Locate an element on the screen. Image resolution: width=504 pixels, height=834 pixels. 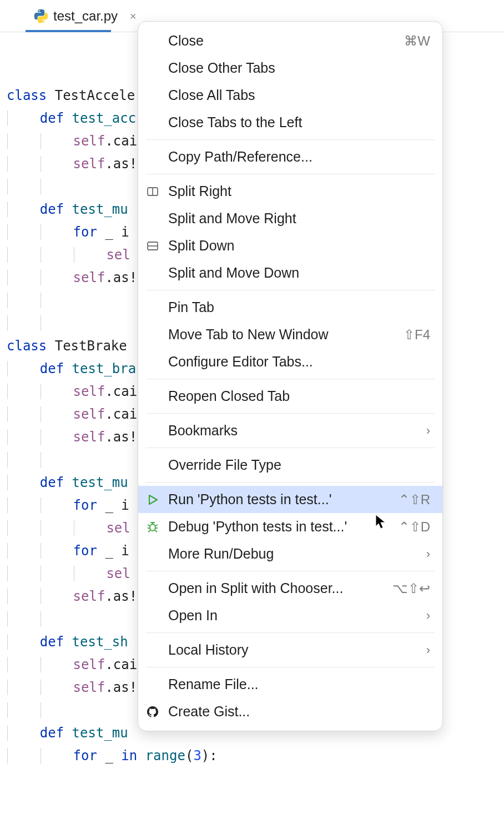
menu-item-rename-file: Rename File... is located at coordinates (290, 684).